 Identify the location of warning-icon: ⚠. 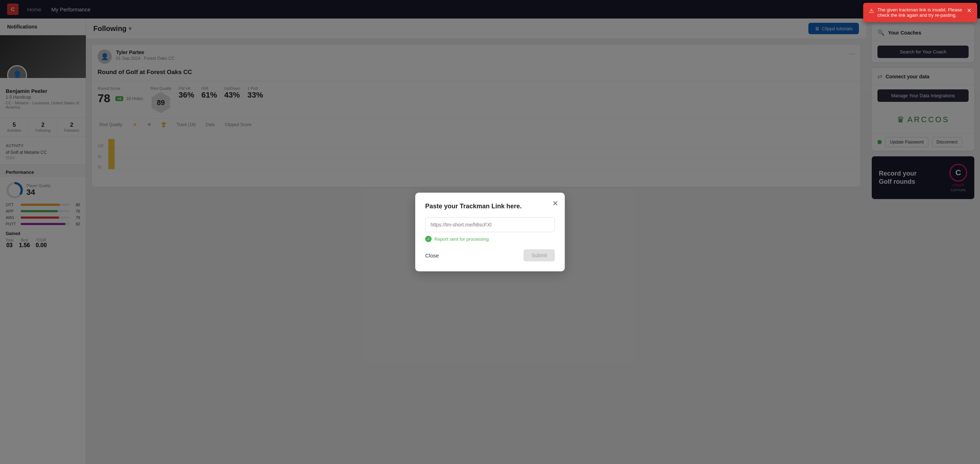
(871, 11).